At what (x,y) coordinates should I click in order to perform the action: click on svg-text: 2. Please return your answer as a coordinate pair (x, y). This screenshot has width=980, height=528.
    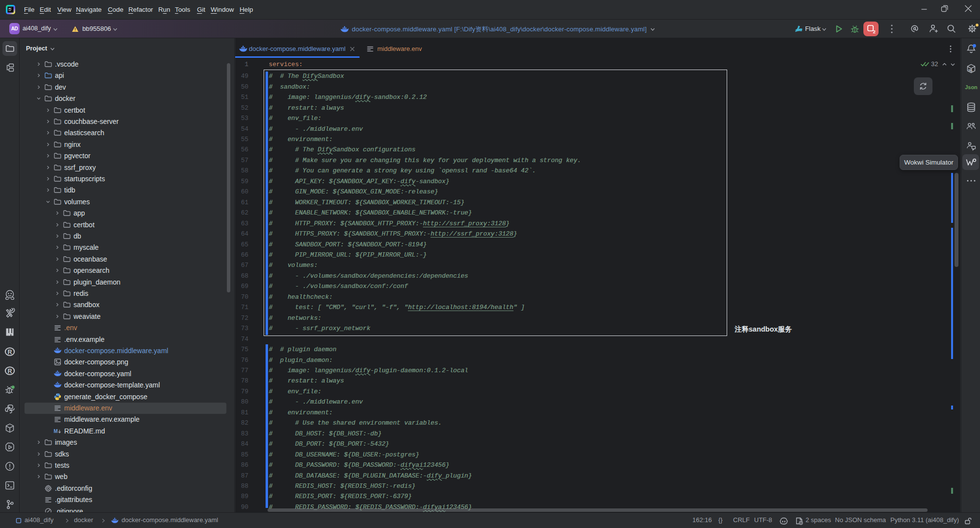
    Looking at the image, I should click on (874, 31).